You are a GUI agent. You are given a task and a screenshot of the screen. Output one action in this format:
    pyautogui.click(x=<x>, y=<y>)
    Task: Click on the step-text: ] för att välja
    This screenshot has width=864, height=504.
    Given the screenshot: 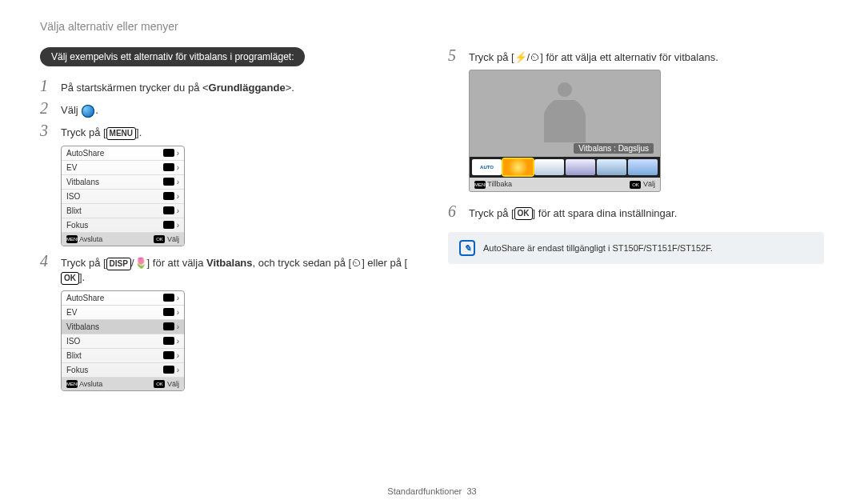 What is the action you would take?
    pyautogui.click(x=177, y=262)
    